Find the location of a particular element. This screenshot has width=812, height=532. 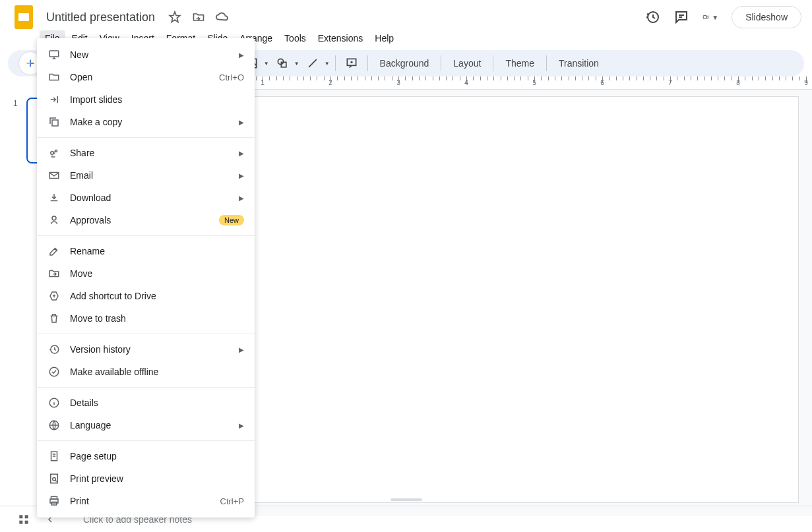

menu-label: Move to trash is located at coordinates (157, 318).